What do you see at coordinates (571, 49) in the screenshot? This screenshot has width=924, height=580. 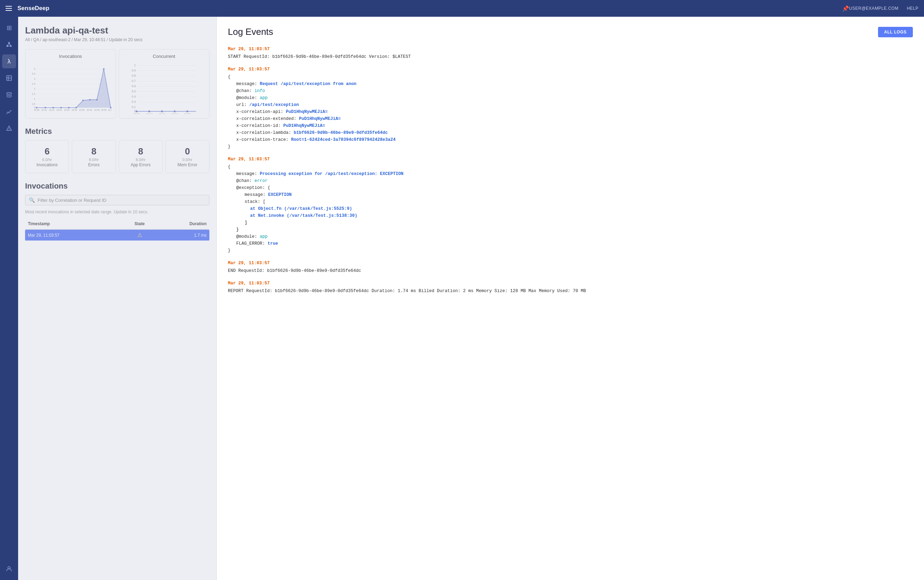 I see `log-timestamp-1: Mar 29, 11:03:57` at bounding box center [571, 49].